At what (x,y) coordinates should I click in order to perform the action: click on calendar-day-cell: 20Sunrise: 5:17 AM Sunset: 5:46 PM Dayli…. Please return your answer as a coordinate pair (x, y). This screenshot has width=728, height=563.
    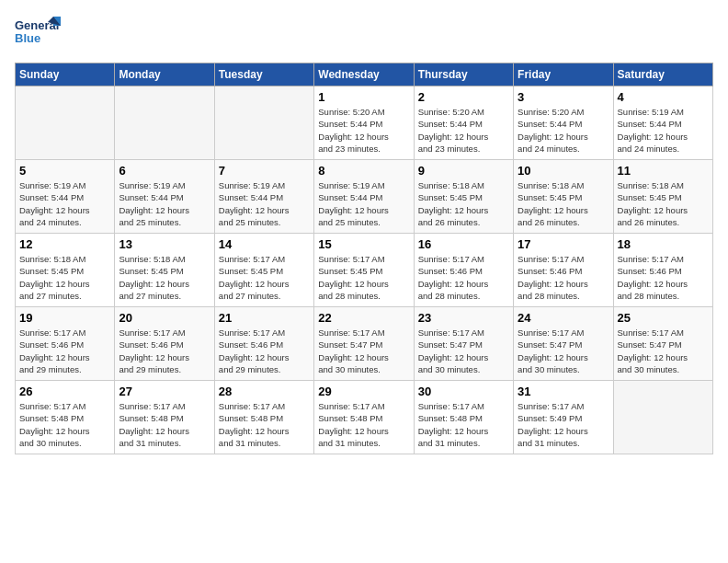
    Looking at the image, I should click on (165, 344).